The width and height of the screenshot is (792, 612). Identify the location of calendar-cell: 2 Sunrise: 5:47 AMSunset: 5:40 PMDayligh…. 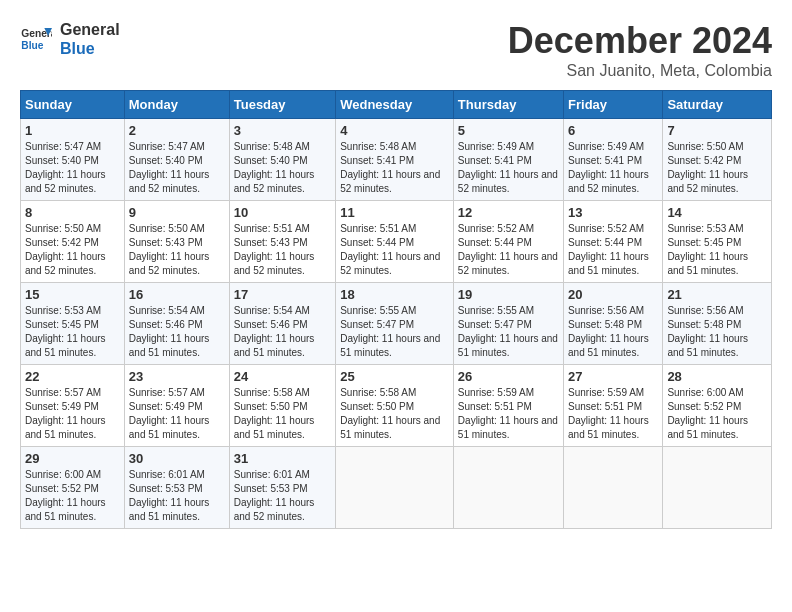
(176, 160).